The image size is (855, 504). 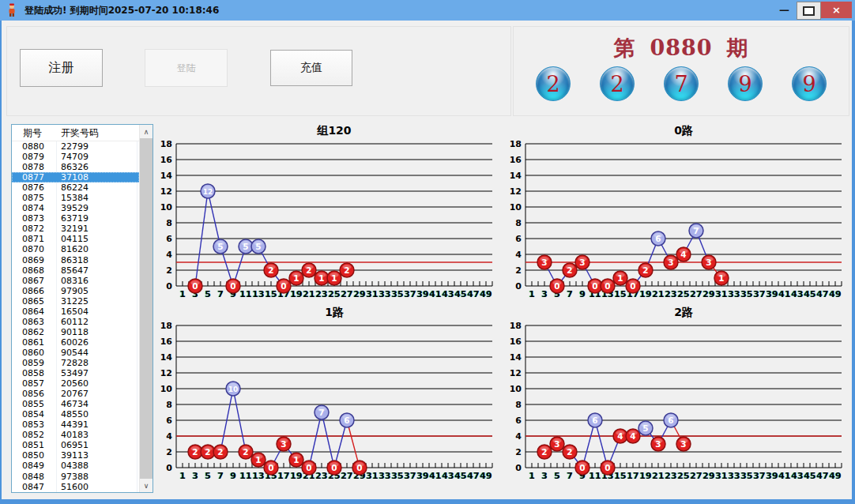 I want to click on list-item: 088022799, so click(x=76, y=147).